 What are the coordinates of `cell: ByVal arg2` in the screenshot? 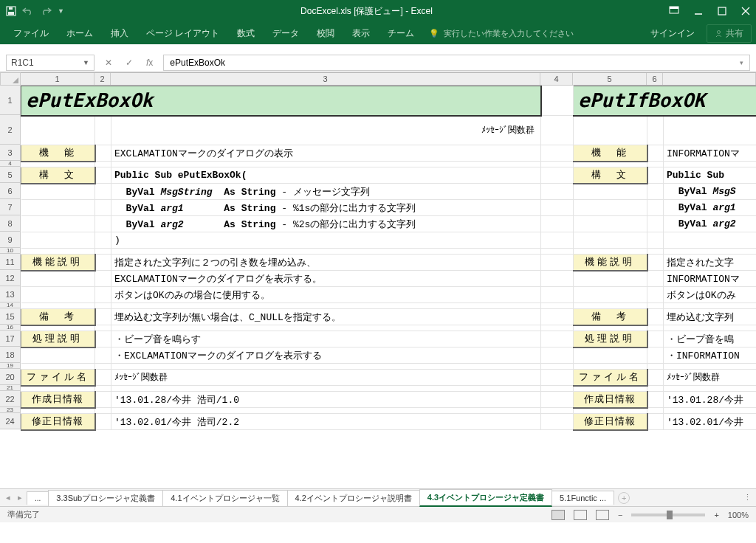 It's located at (710, 224).